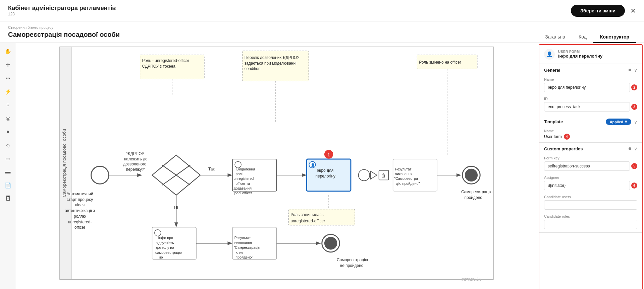 Image resolution: width=644 pixels, height=289 pixels. Describe the element at coordinates (307, 215) in the screenshot. I see `svg-text: Роль залишилась` at that location.